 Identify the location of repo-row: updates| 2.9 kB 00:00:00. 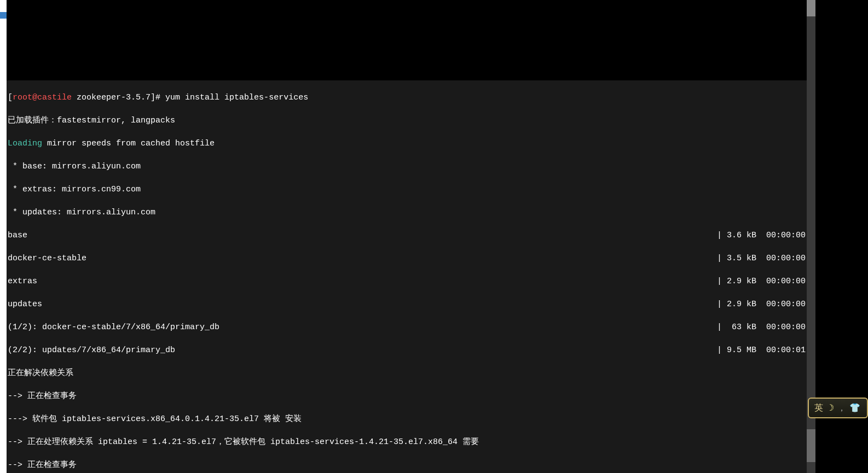
(408, 304).